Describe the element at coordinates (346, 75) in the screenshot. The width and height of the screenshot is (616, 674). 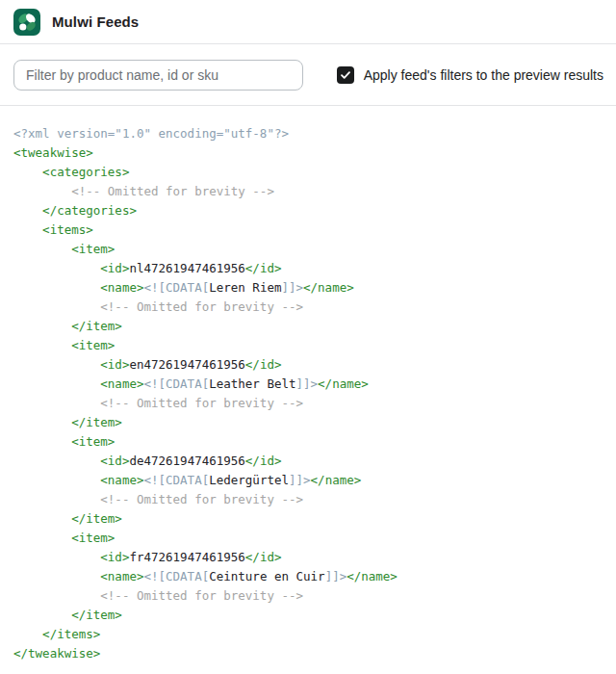
I see `checkbox-checked-icon` at that location.